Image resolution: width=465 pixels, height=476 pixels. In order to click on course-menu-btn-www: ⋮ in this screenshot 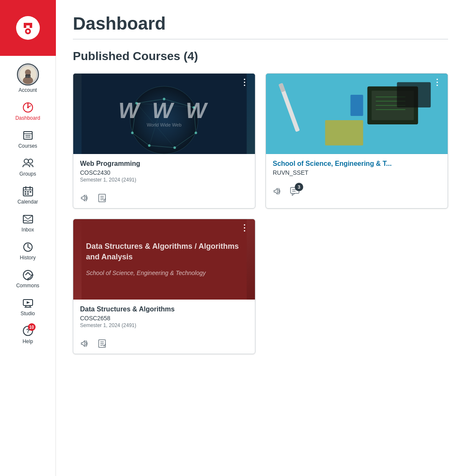, I will do `click(245, 82)`.